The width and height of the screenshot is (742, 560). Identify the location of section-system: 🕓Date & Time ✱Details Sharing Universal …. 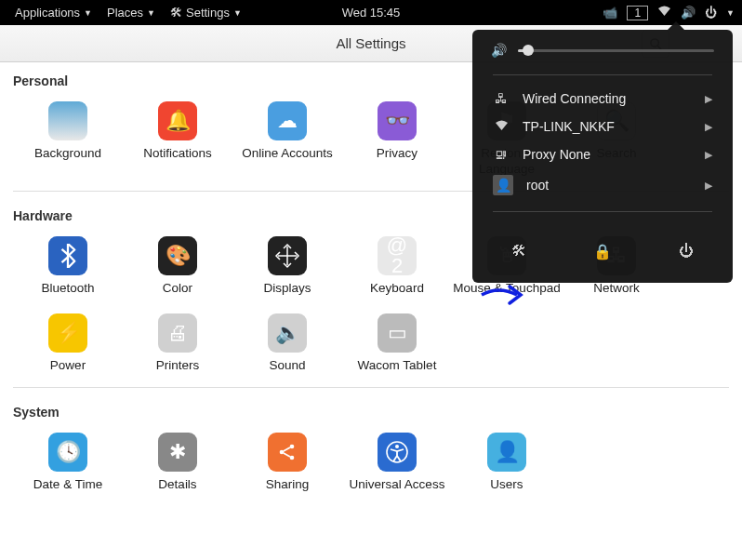
(371, 461).